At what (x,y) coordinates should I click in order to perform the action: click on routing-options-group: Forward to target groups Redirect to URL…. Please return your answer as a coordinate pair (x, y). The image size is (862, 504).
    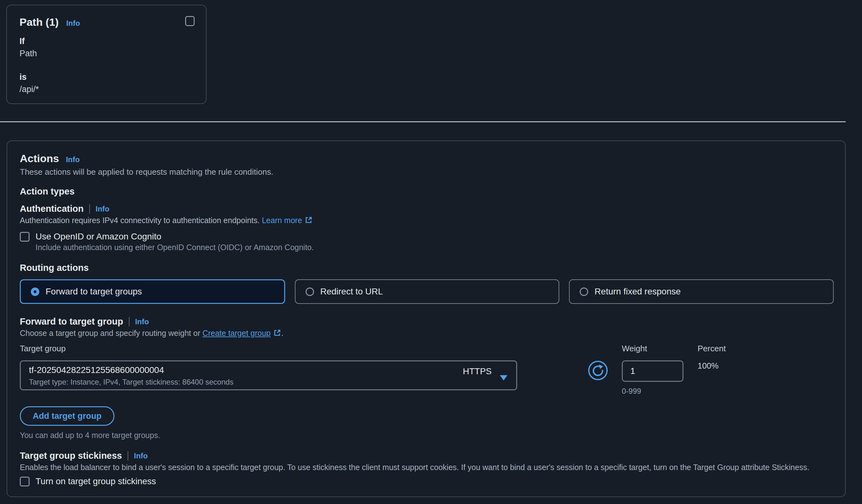
    Looking at the image, I should click on (427, 292).